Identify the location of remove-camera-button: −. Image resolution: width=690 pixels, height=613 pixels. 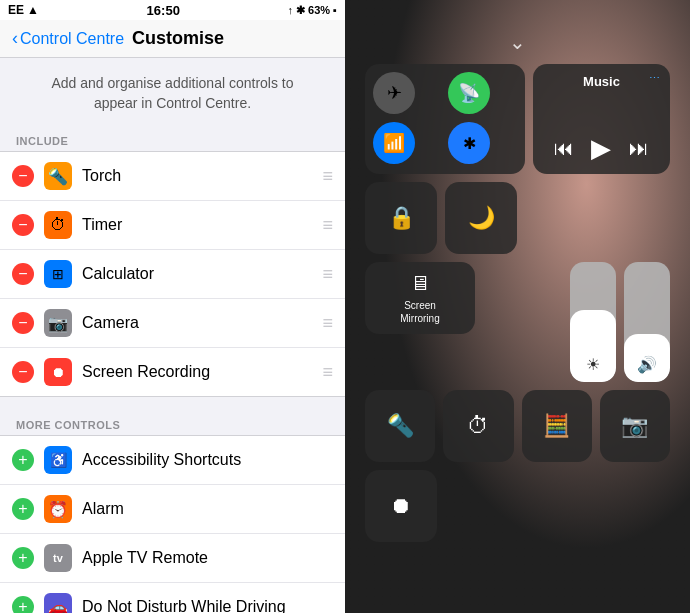
(23, 323).